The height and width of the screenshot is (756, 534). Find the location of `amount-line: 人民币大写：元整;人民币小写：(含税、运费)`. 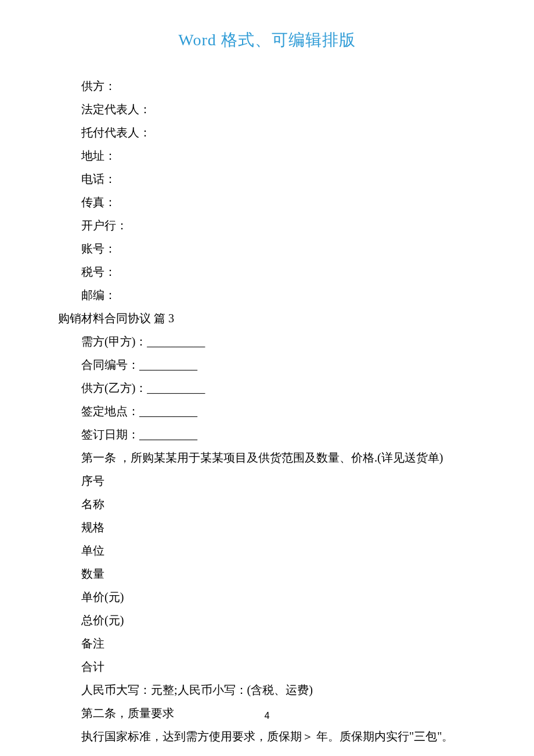

amount-line: 人民币大写：元整;人民币小写：(含税、运费) is located at coordinates (267, 690).